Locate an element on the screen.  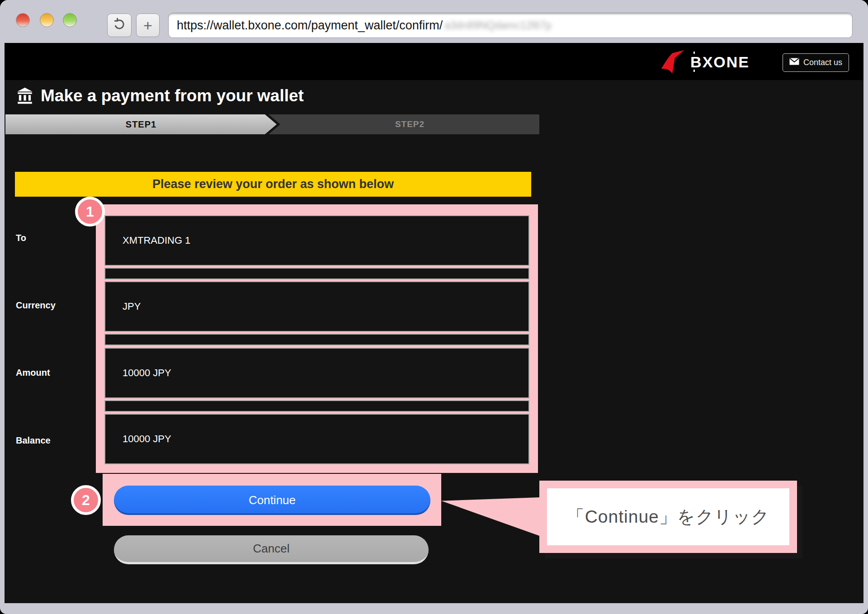
reload-button is located at coordinates (119, 25).